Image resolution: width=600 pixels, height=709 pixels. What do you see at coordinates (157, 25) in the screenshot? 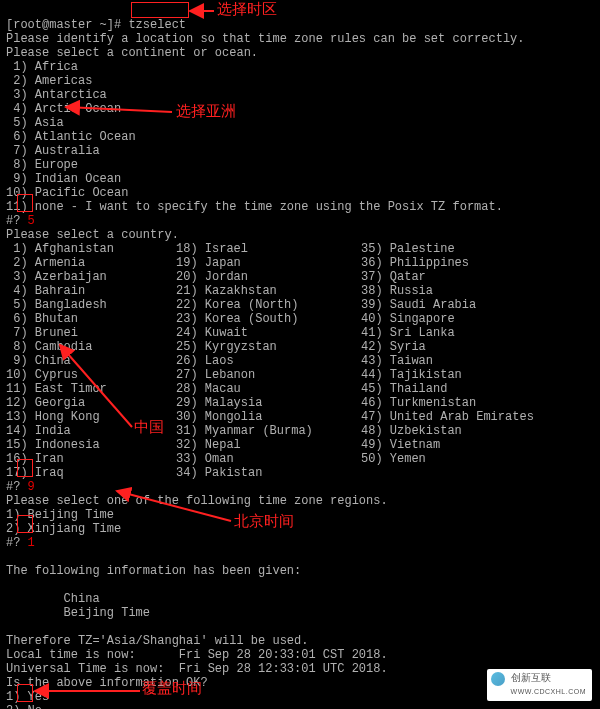
I see `command: tzselect` at bounding box center [157, 25].